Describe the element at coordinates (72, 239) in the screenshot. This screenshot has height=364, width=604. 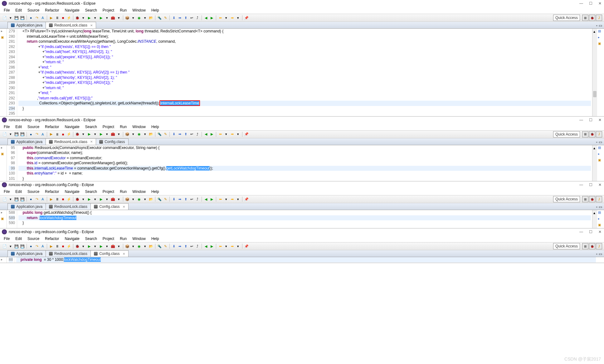
I see `menu-navigate: Navigate` at that location.